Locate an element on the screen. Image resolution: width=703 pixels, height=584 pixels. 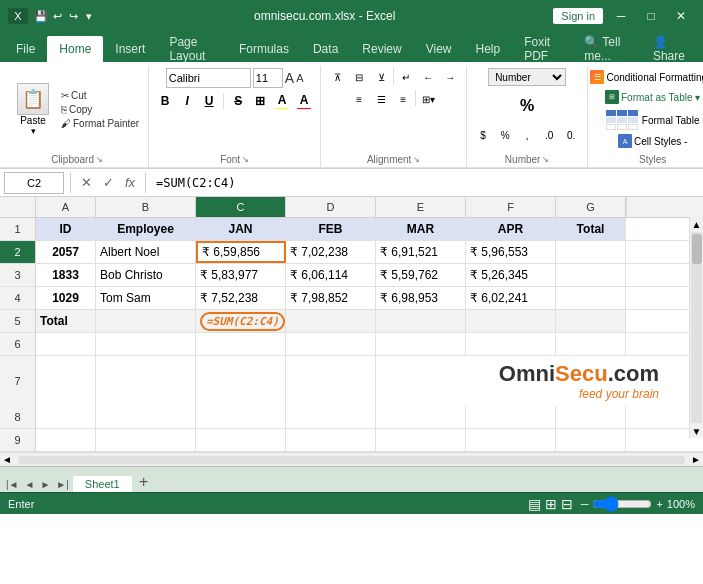
cell-e1: MAR is located at coordinates (421, 229).